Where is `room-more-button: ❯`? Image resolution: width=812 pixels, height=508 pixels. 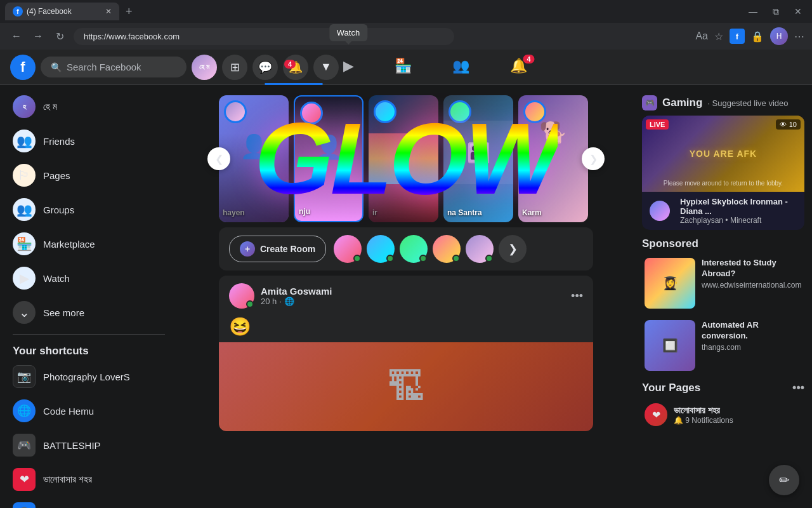 room-more-button: ❯ is located at coordinates (513, 249).